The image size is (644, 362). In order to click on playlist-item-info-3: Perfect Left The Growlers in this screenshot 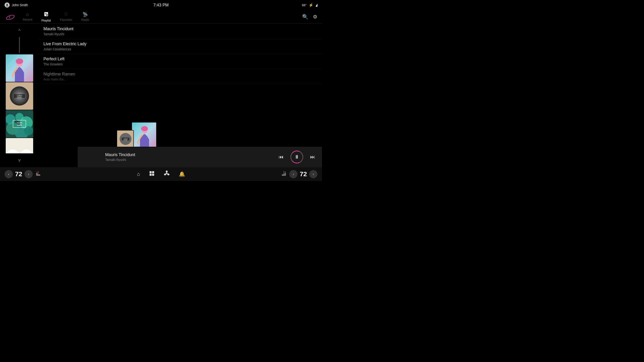, I will do `click(54, 61)`.